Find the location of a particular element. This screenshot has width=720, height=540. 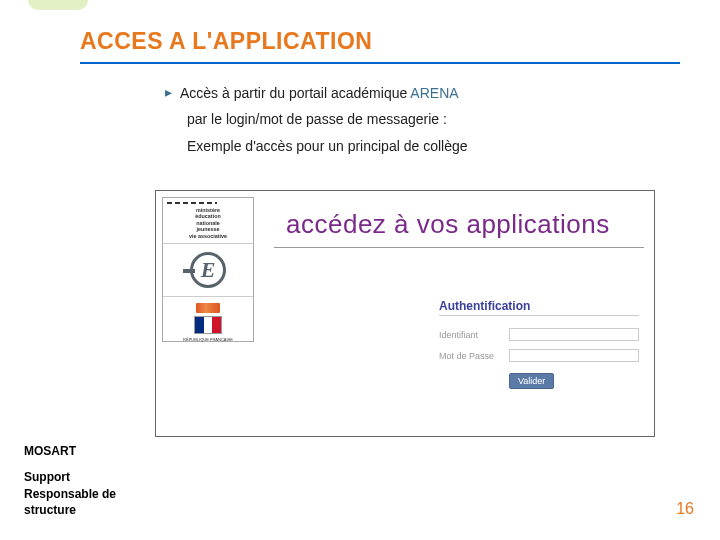

footer-left: MOSART Support Responsable de structure is located at coordinates (70, 480).